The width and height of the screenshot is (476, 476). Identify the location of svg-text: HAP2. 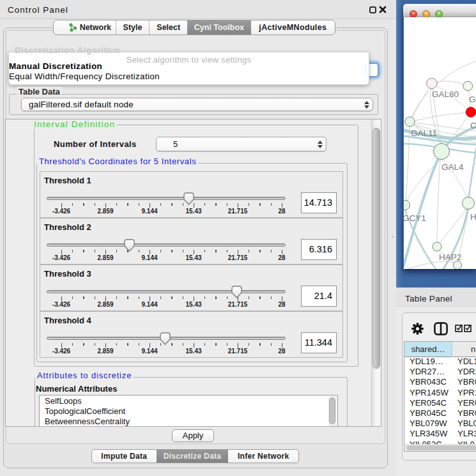
(450, 257).